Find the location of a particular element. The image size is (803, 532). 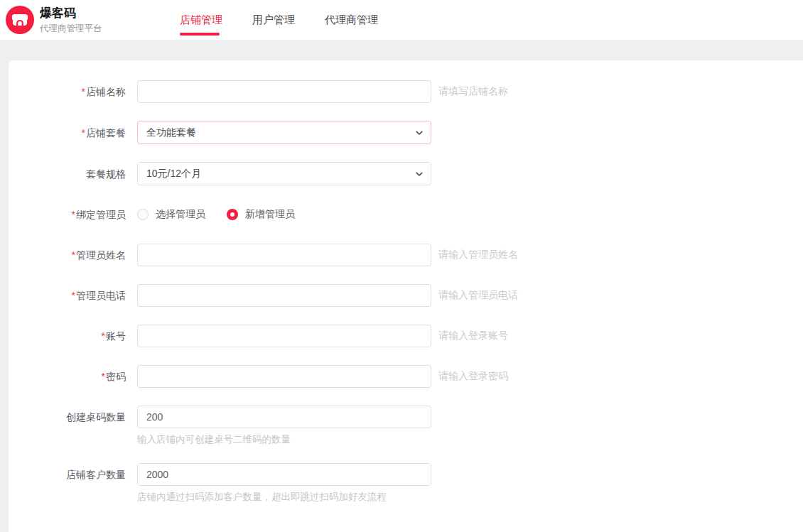

radio-select-admin: 选择管理员 is located at coordinates (171, 215).